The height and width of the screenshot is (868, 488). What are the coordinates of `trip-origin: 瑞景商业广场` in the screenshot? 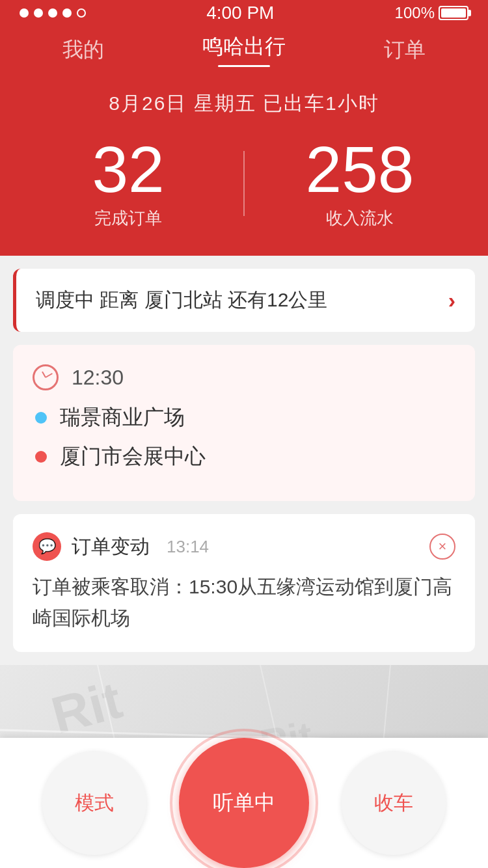 It's located at (122, 418).